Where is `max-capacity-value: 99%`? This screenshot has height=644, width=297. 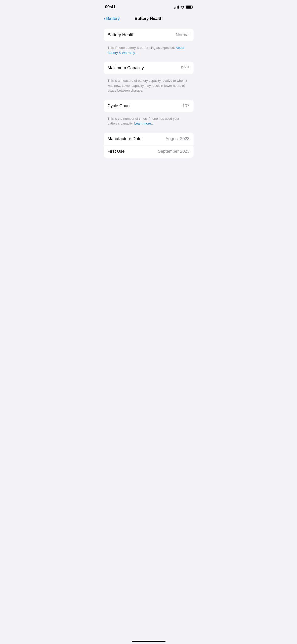
max-capacity-value: 99% is located at coordinates (185, 68).